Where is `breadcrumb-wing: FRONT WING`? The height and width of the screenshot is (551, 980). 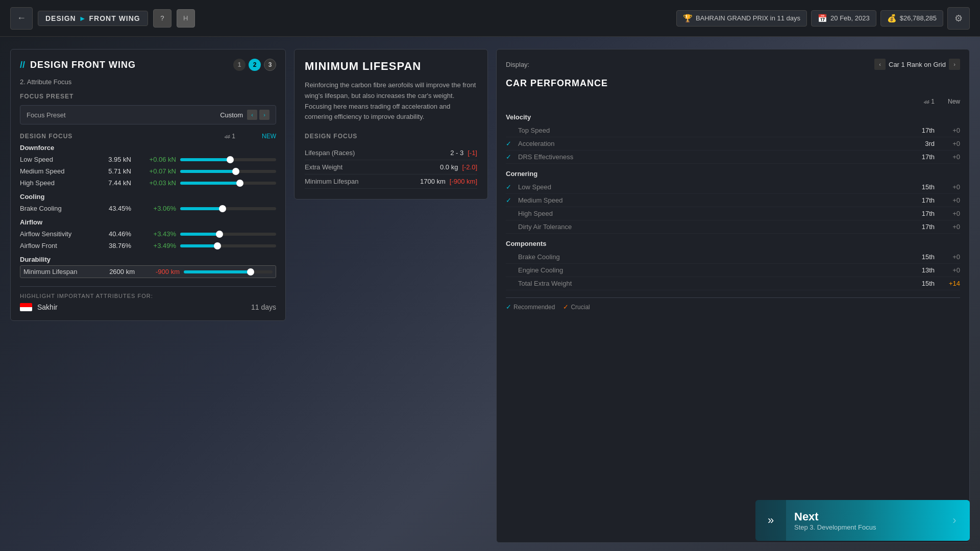 breadcrumb-wing: FRONT WING is located at coordinates (115, 18).